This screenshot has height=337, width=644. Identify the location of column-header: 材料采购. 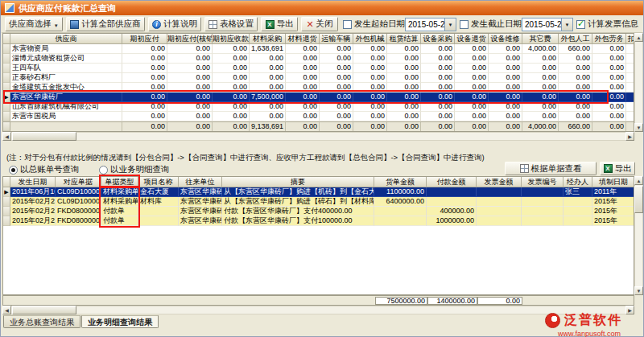
(267, 39).